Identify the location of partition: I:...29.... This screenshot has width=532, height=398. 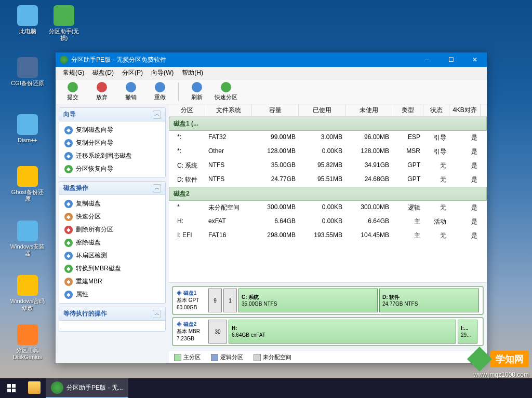
(468, 332).